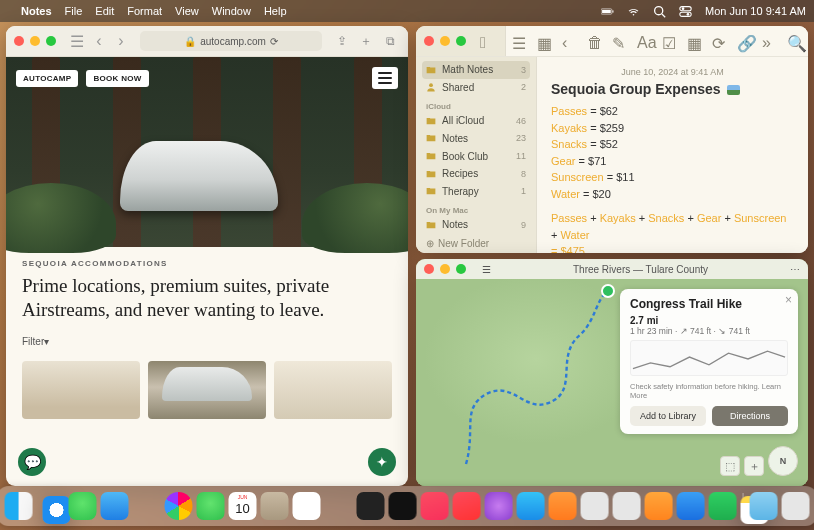 The height and width of the screenshot is (530, 814). I want to click on menu-help: Help, so click(276, 11).